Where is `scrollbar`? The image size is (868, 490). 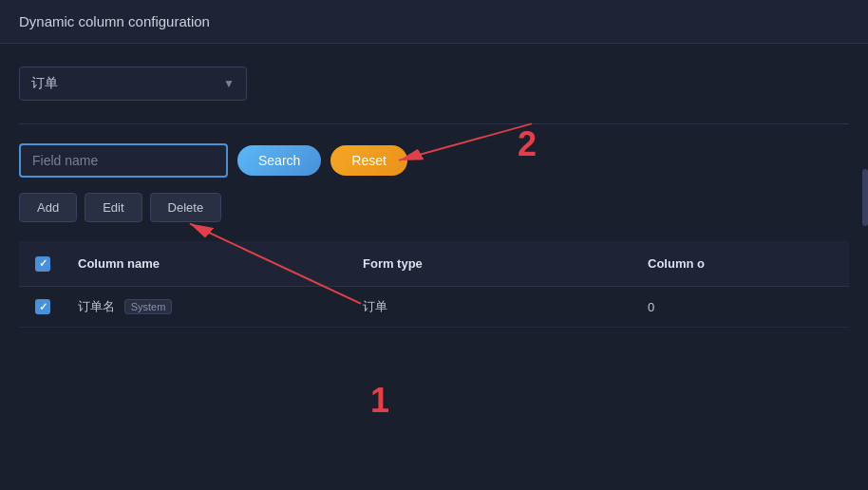 scrollbar is located at coordinates (865, 198).